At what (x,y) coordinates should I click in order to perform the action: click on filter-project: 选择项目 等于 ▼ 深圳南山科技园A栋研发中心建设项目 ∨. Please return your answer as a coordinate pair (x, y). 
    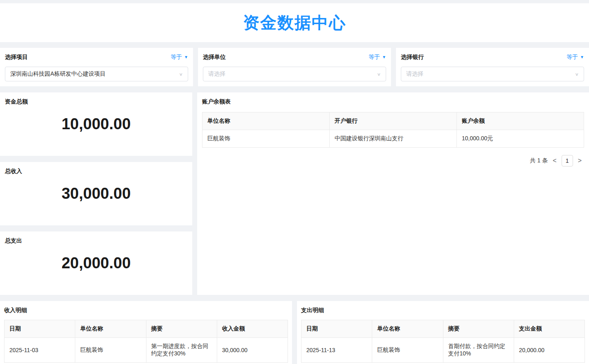
    Looking at the image, I should click on (97, 67).